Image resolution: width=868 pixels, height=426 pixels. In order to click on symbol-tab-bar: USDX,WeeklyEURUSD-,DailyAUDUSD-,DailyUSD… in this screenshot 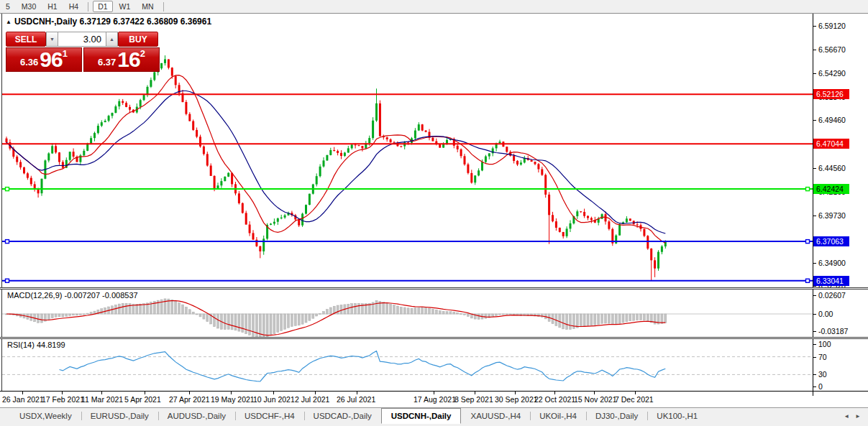, I will do `click(434, 415)`.